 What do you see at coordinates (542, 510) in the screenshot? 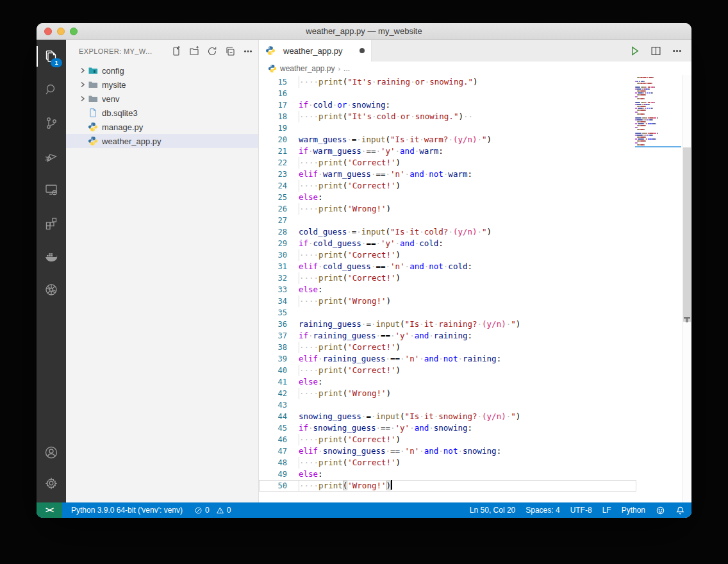
I see `indentation-status: Spaces: 4` at bounding box center [542, 510].